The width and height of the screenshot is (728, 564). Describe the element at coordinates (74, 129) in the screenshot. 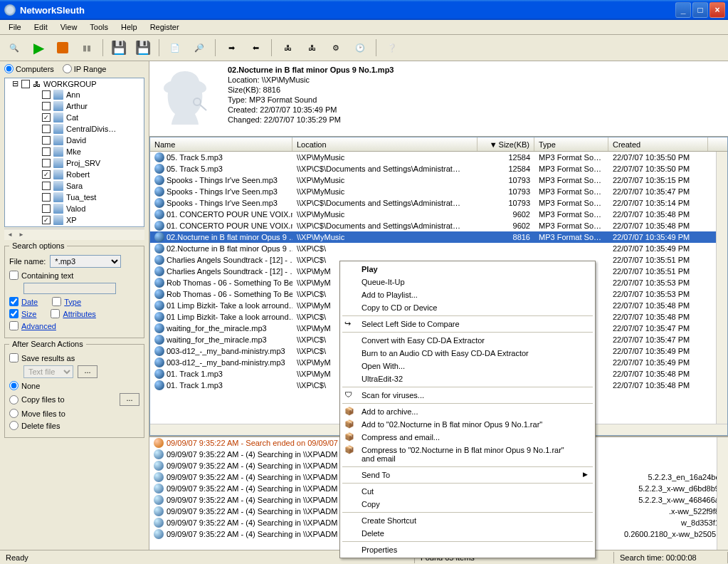

I see `tree-node: CentralDivis…` at that location.